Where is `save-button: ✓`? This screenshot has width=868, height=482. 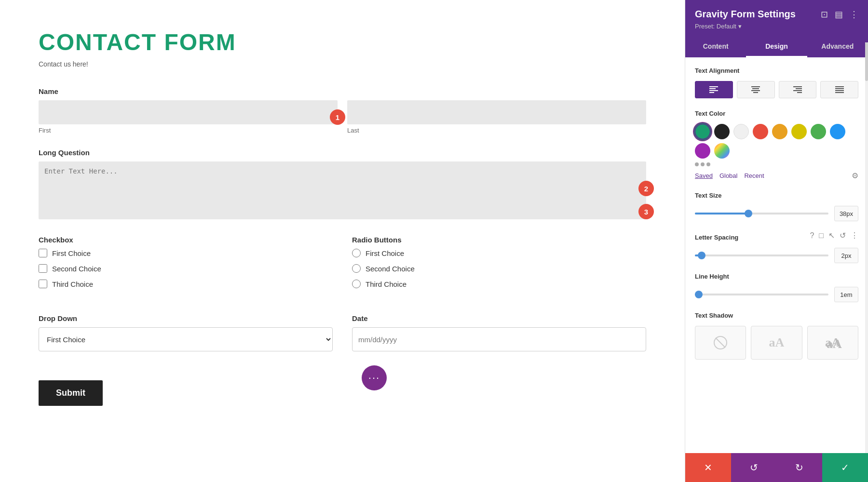
save-button: ✓ is located at coordinates (845, 468).